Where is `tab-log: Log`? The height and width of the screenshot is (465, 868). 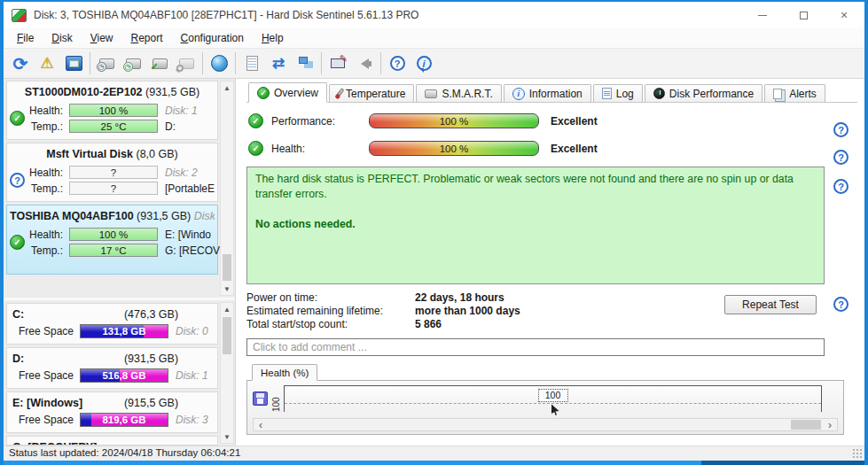
tab-log: Log is located at coordinates (618, 93).